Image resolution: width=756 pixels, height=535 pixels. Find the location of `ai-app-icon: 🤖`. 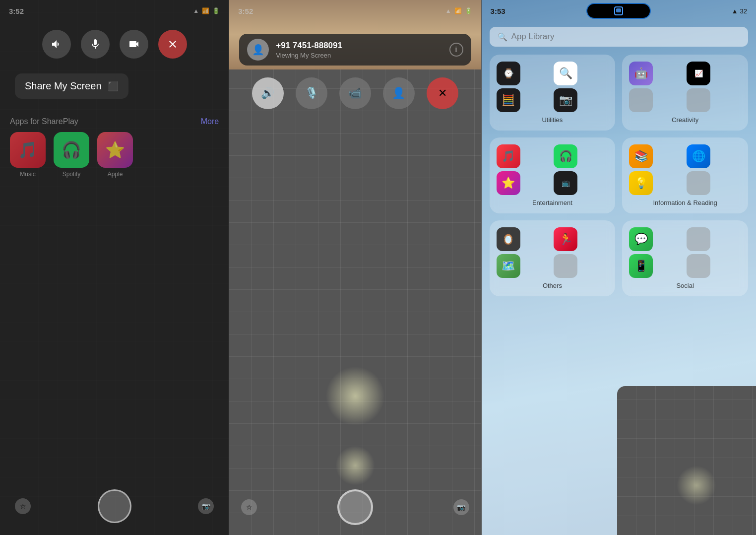

ai-app-icon: 🤖 is located at coordinates (641, 73).